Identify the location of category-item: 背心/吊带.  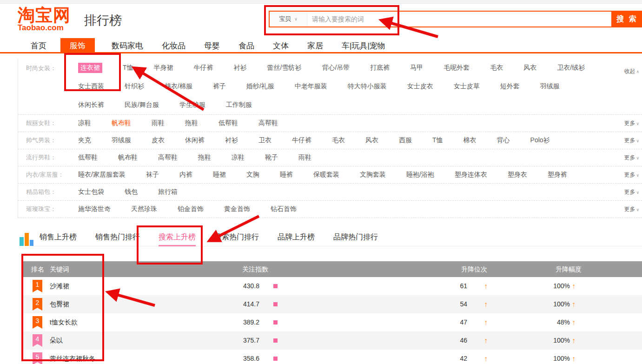
(336, 68).